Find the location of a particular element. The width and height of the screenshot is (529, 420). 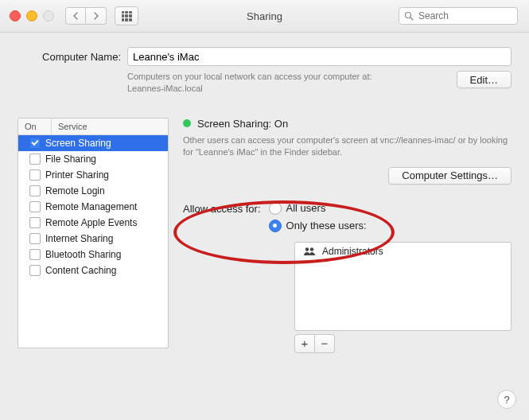

status-description: Other users can access your computer's s… is located at coordinates (347, 146).